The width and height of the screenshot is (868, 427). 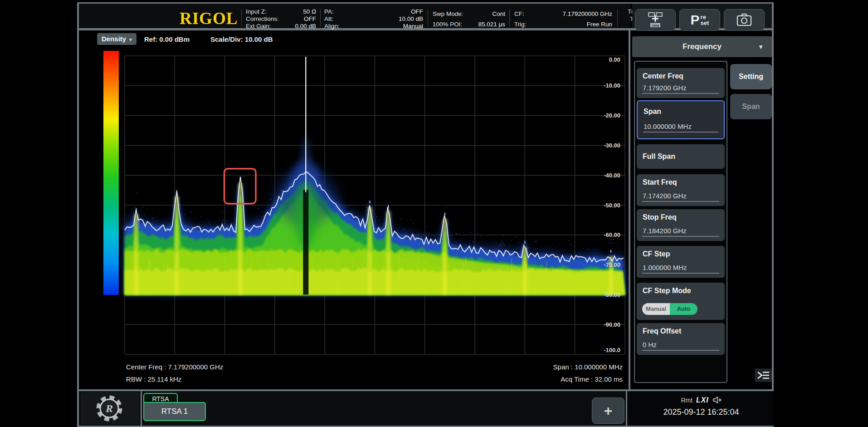 I want to click on svg-text: -70.00, so click(x=612, y=265).